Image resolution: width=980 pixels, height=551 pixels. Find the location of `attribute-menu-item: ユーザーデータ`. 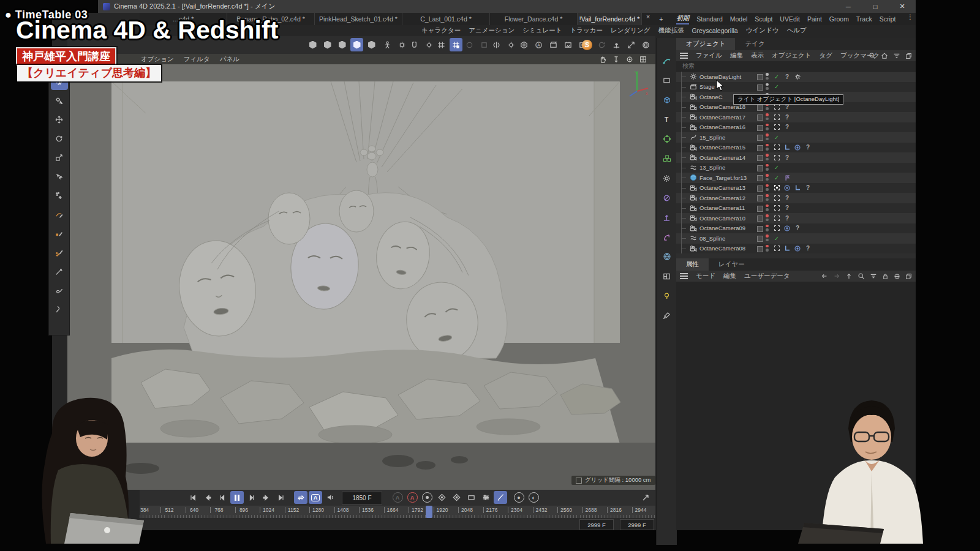

attribute-menu-item: ユーザーデータ is located at coordinates (767, 276).